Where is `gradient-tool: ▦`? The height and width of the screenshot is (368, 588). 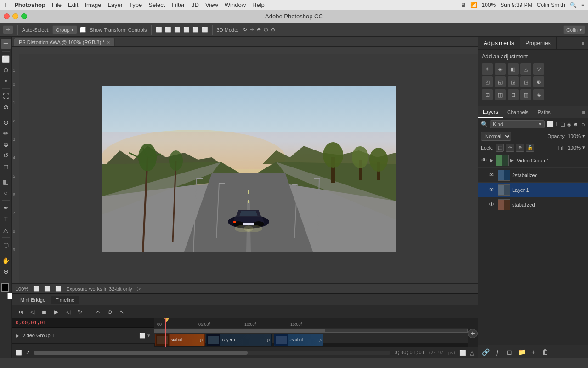 gradient-tool: ▦ is located at coordinates (6, 182).